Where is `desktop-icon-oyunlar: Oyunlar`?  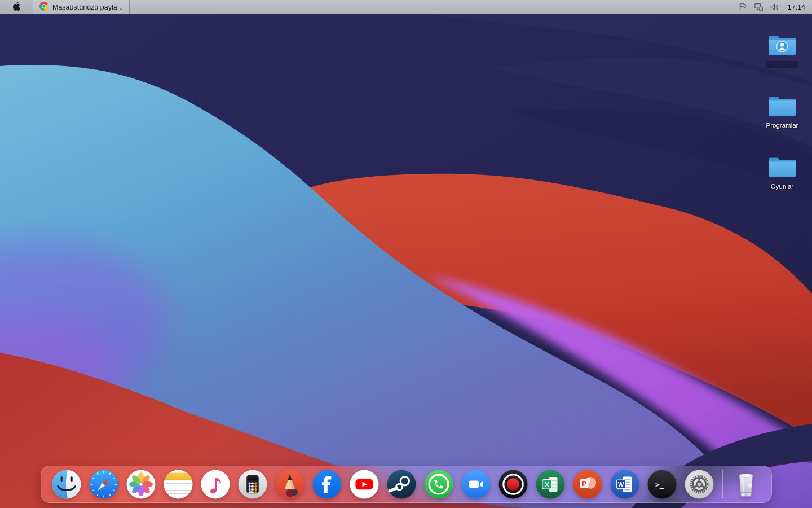 desktop-icon-oyunlar: Oyunlar is located at coordinates (782, 173).